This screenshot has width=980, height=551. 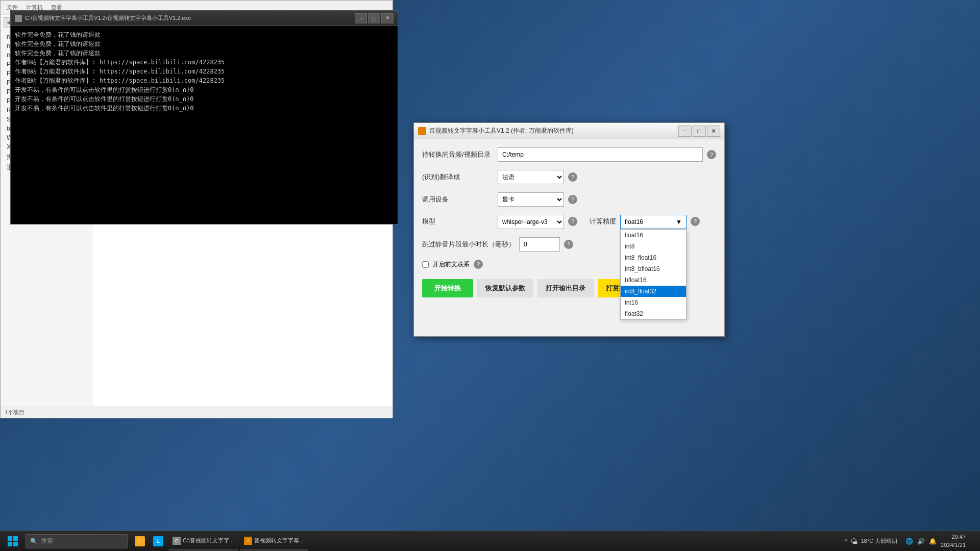 What do you see at coordinates (566, 288) in the screenshot?
I see `output-button: 打开输出目录` at bounding box center [566, 288].